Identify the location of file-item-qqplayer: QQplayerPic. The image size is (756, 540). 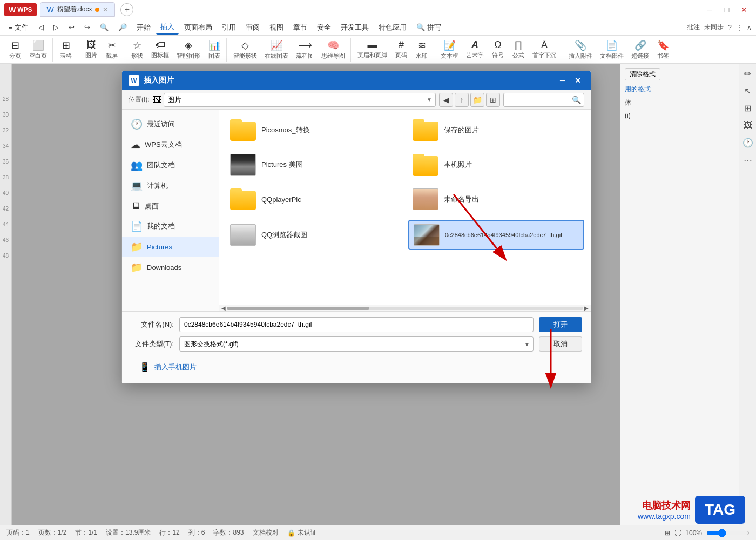
(314, 199).